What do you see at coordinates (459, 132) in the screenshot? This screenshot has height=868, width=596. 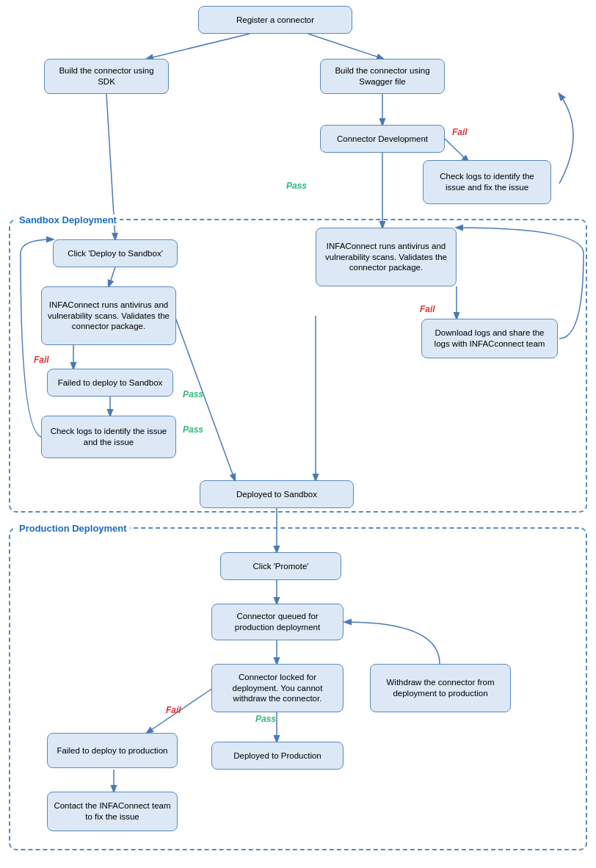 I see `fail-label-1: Fail` at bounding box center [459, 132].